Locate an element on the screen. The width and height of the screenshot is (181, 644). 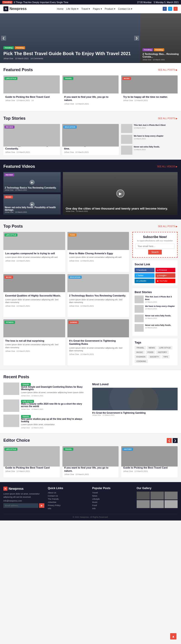
hero-comments: 14 Comments is located at coordinates (37, 58).